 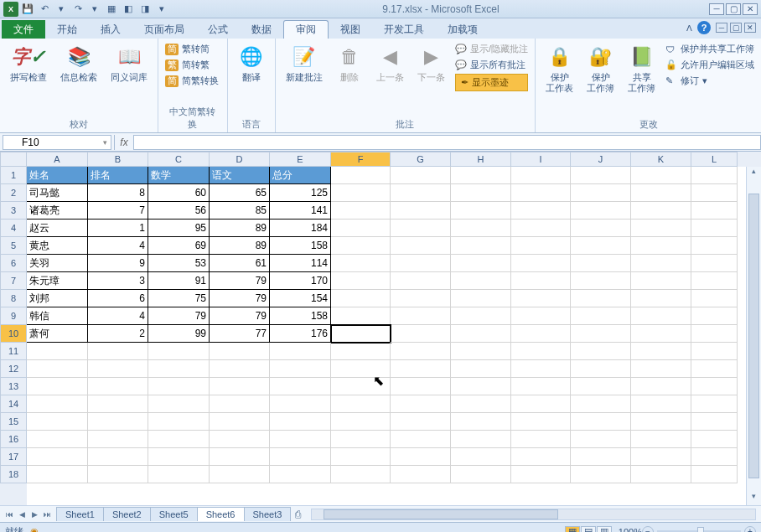 I want to click on cell-E1: 总分, so click(x=300, y=176).